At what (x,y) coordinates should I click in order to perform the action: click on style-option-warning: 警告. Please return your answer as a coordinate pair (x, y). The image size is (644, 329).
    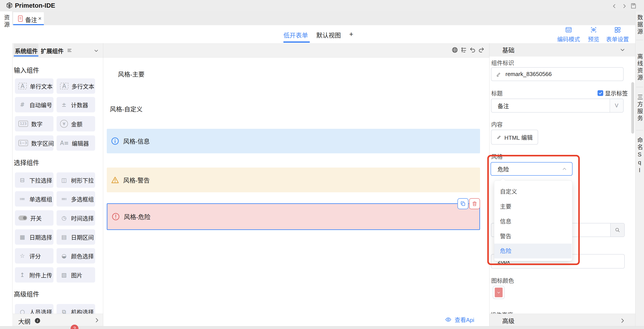
    Looking at the image, I should click on (533, 236).